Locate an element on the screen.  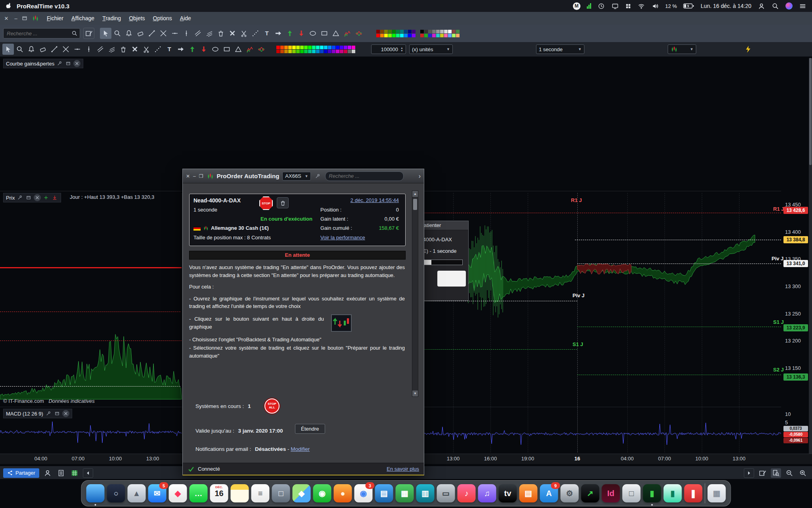
menu-item: Aide is located at coordinates (186, 18).